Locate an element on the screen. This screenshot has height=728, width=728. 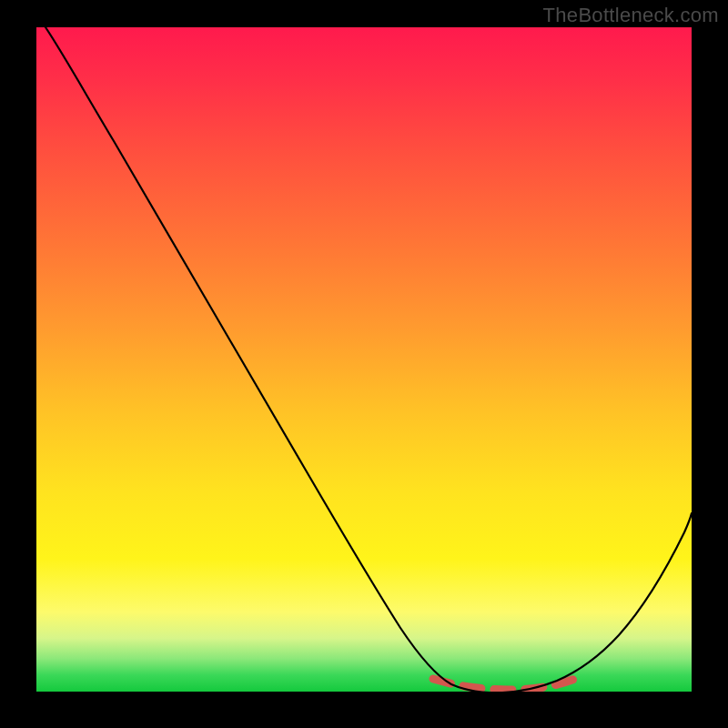
optimal-region-dots is located at coordinates (505, 684).